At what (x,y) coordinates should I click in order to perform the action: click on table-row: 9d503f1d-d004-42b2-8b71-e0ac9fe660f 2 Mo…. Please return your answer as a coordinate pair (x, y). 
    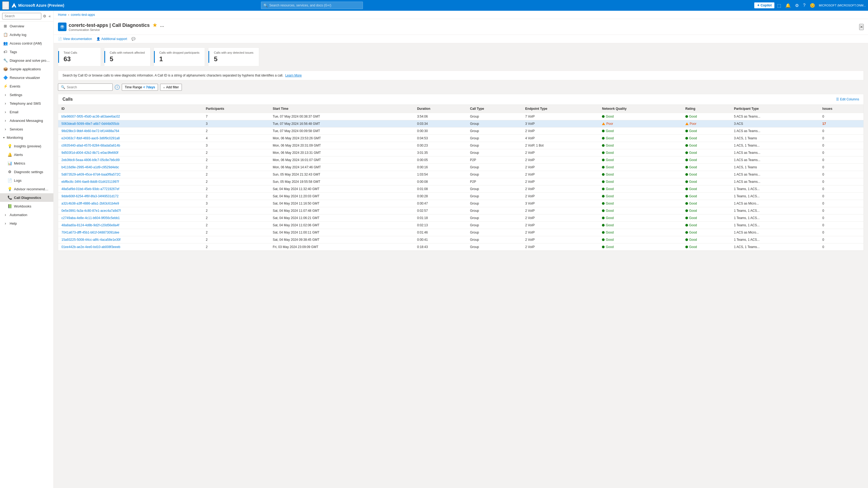
    Looking at the image, I should click on (461, 153).